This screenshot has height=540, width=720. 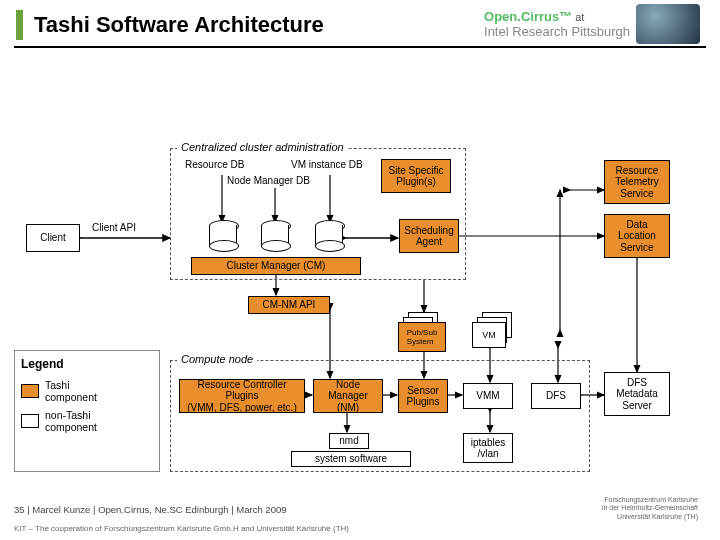 What do you see at coordinates (71, 421) in the screenshot?
I see `legend-nontashi-label: non-Tashi component` at bounding box center [71, 421].